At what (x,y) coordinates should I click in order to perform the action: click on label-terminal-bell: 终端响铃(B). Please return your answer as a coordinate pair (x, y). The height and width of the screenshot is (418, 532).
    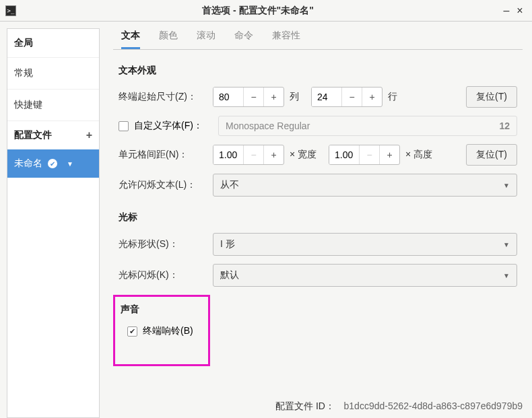
    Looking at the image, I should click on (168, 331).